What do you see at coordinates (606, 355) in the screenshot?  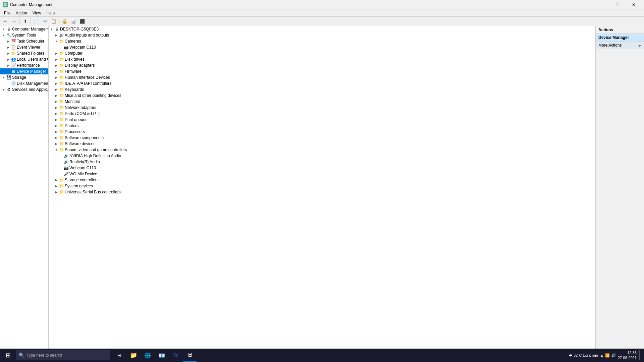 I see `taskbar-right-area: 🌦 32°C Light rain ▲ 📶 🔊 12:36 27-06-2021` at bounding box center [606, 355].